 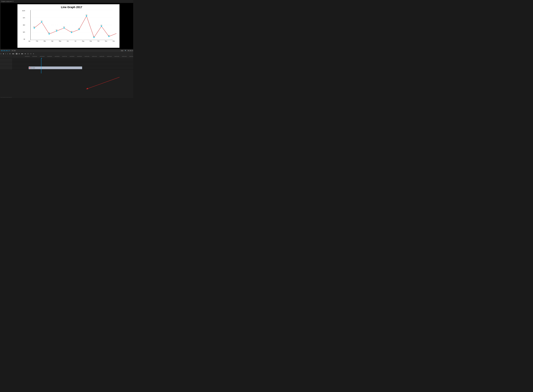 I want to click on controls-row: ⬡ ◆ { } ⏮ ◀◀ ▐▐ ▶ ▶▶ ⏭ [ ] □□ ⊙ +, so click(x=66, y=54).